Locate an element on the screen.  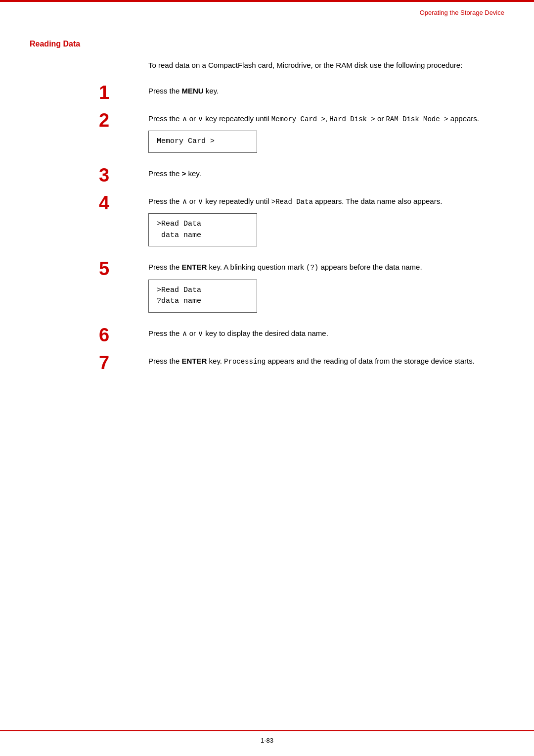
step-4-content: Press the ∧ or ∨ key repeatedly until >R… is located at coordinates (326, 222).